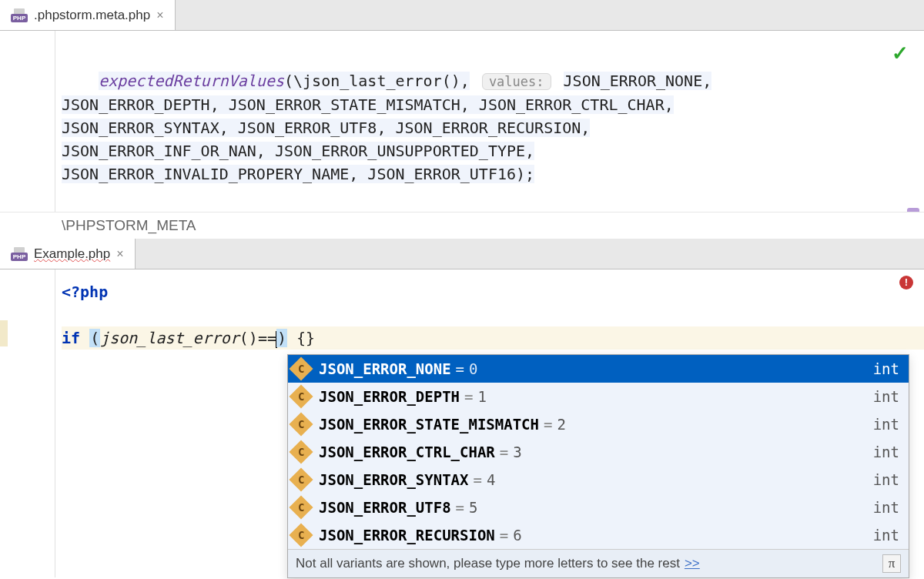  Describe the element at coordinates (385, 369) in the screenshot. I see `item-name: JSON_ERROR_NONE` at that location.